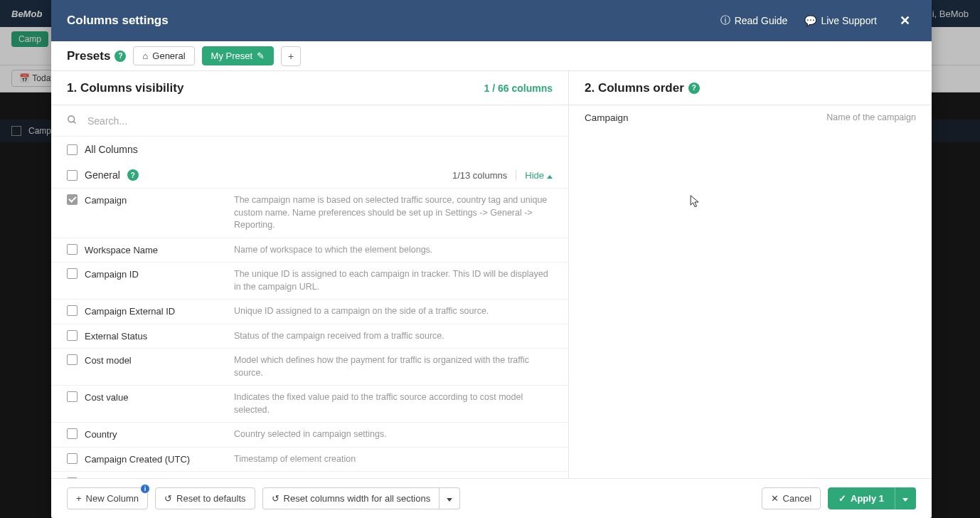 This screenshot has height=518, width=980. Describe the element at coordinates (393, 367) in the screenshot. I see `column-description: Model which defines how the payment for …` at that location.